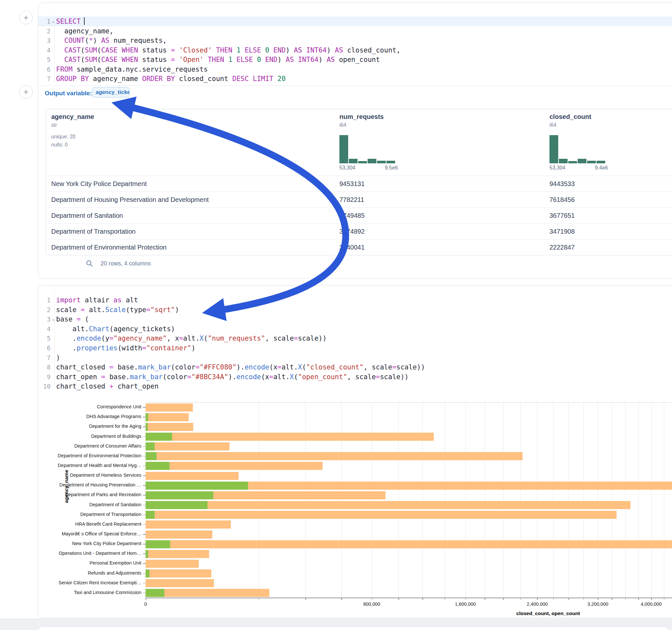 The image size is (672, 630). What do you see at coordinates (355, 59) in the screenshot?
I see `code-line: 5 CAST(SUM(CASE WHEN status = 'Open' THE…` at bounding box center [355, 59].